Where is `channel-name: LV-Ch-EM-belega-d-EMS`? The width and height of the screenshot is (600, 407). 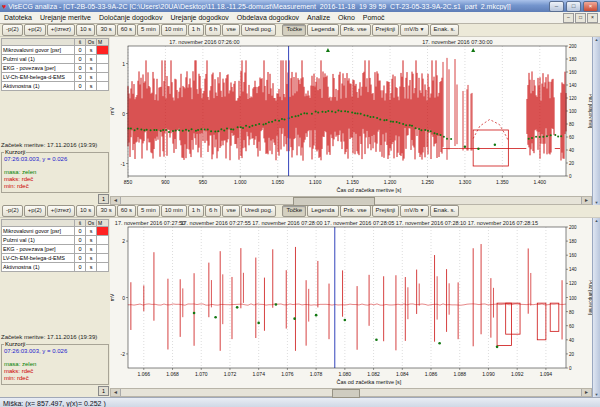
channel-name: LV-Ch-EM-belega-d-EMS is located at coordinates (38, 78).